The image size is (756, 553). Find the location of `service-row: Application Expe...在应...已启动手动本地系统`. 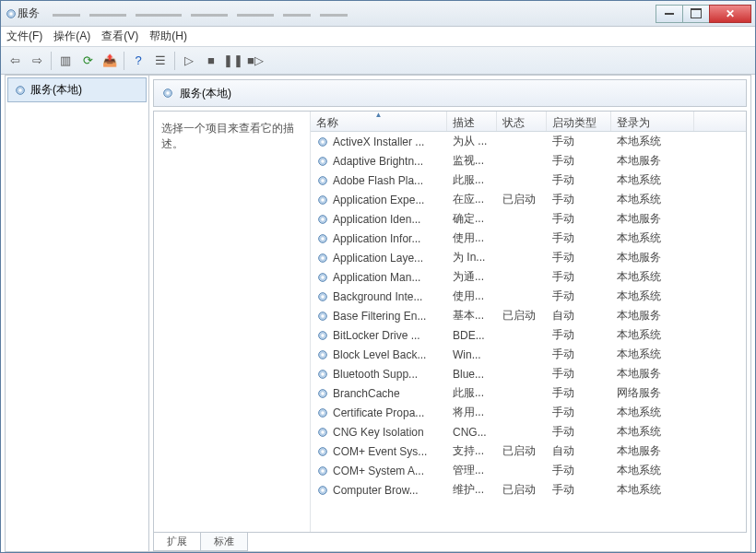

service-row: Application Expe...在应...已启动手动本地系统 is located at coordinates (528, 199).